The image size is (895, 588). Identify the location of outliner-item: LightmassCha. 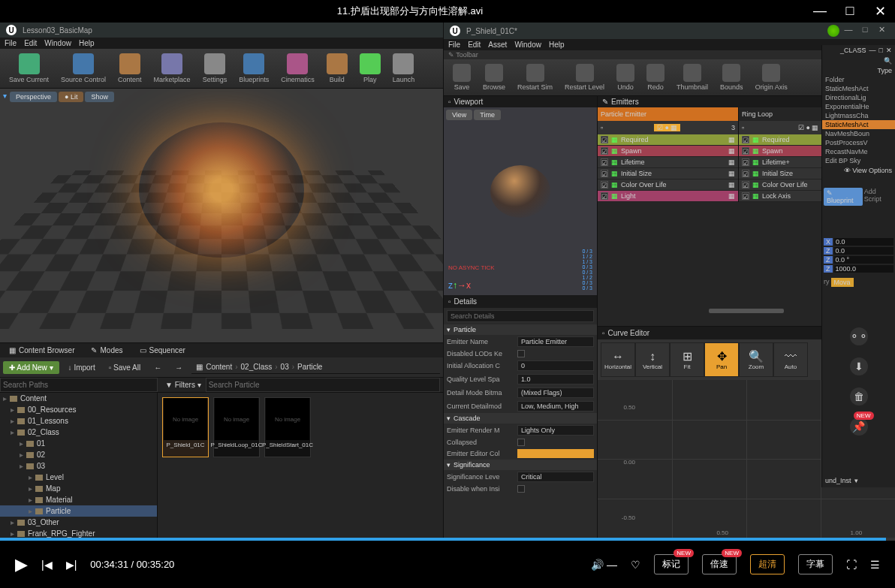
(859, 116).